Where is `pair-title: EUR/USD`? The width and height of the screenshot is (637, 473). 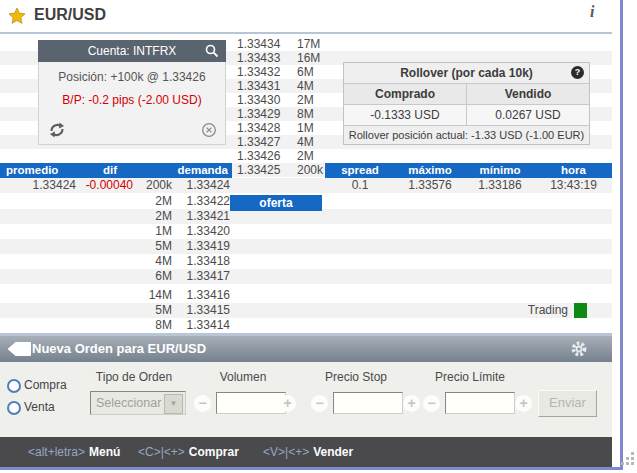
pair-title: EUR/USD is located at coordinates (70, 15).